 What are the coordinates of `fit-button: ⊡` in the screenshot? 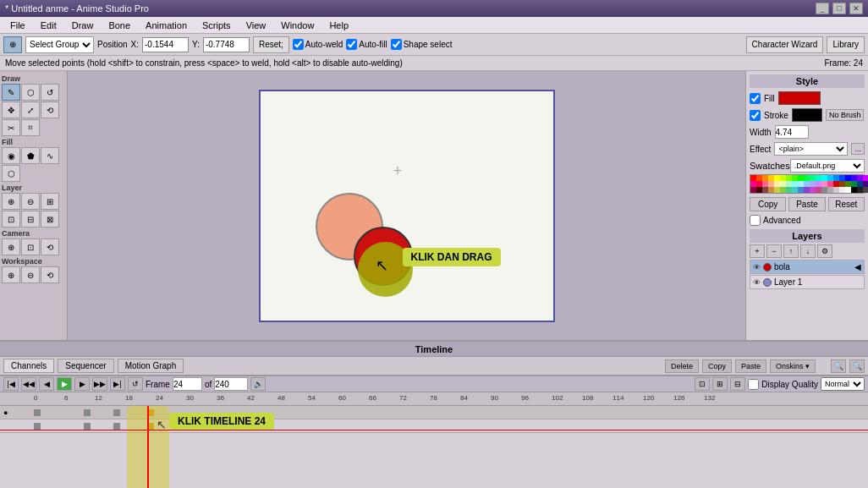 It's located at (702, 384).